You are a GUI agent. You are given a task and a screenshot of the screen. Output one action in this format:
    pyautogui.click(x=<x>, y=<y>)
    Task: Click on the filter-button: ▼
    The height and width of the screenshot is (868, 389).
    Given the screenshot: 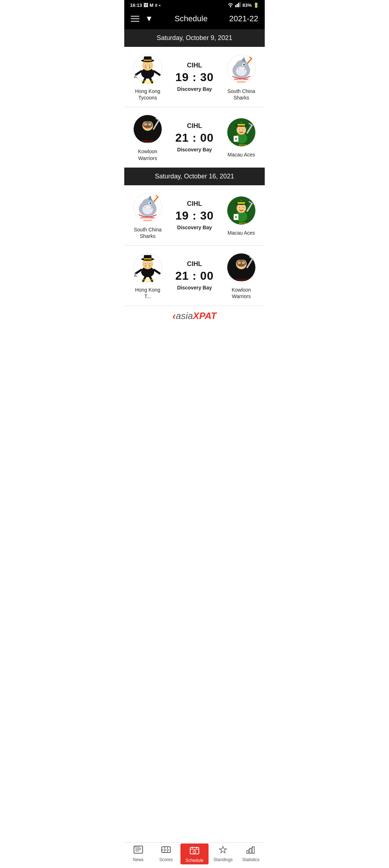 What is the action you would take?
    pyautogui.click(x=149, y=19)
    